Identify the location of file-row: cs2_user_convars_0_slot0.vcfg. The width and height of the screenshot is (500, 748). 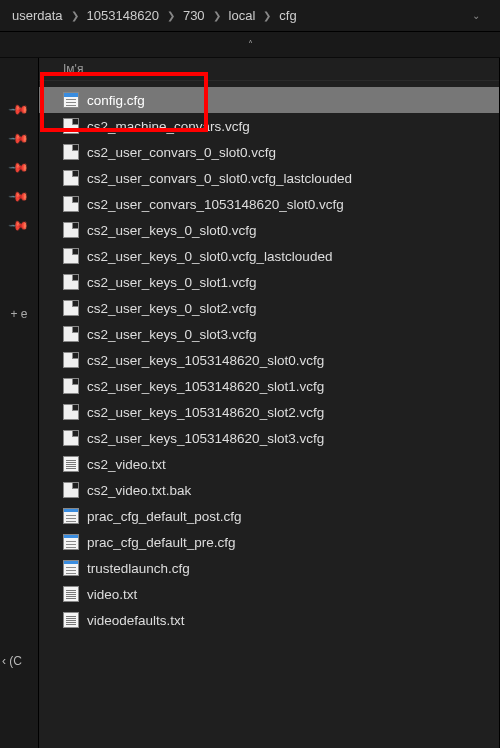
(269, 152).